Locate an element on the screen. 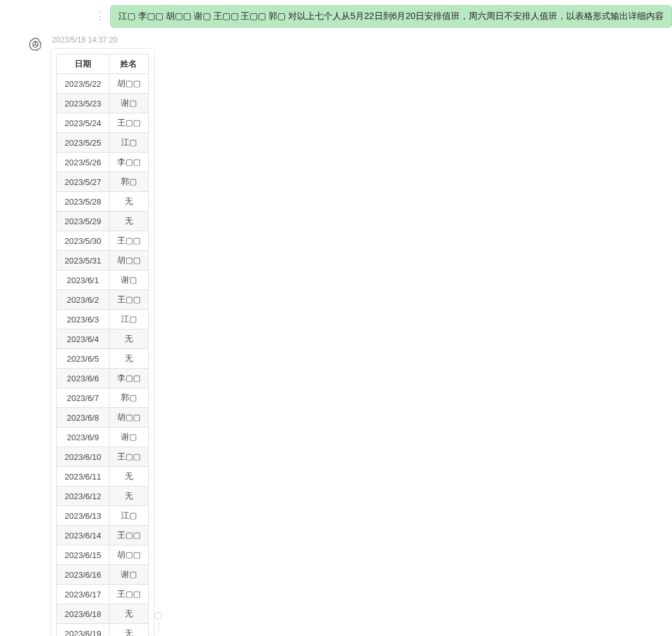 The height and width of the screenshot is (636, 672). cell-date: 2023/5/31 is located at coordinates (84, 261).